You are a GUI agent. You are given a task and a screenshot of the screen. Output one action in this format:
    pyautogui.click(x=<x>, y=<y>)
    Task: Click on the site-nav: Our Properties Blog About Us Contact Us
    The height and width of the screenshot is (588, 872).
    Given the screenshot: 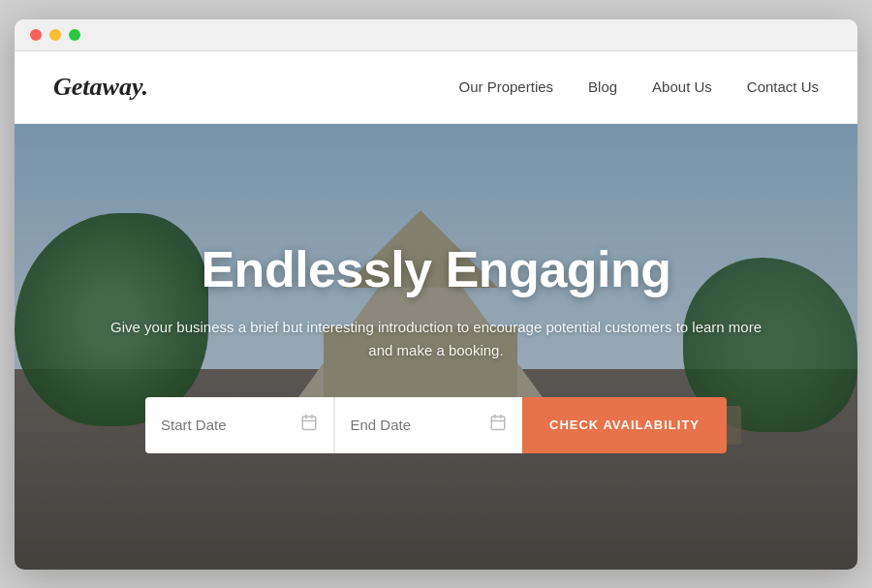 What is the action you would take?
    pyautogui.click(x=639, y=87)
    